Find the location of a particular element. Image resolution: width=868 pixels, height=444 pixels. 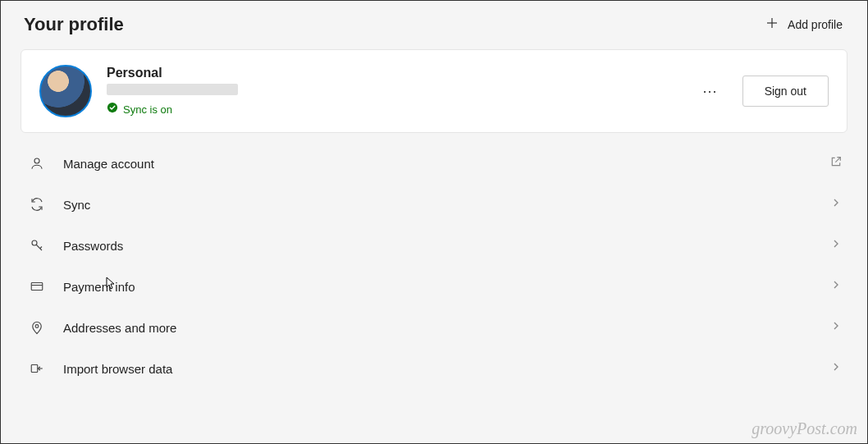

add-profile-label: Add profile is located at coordinates (815, 25).